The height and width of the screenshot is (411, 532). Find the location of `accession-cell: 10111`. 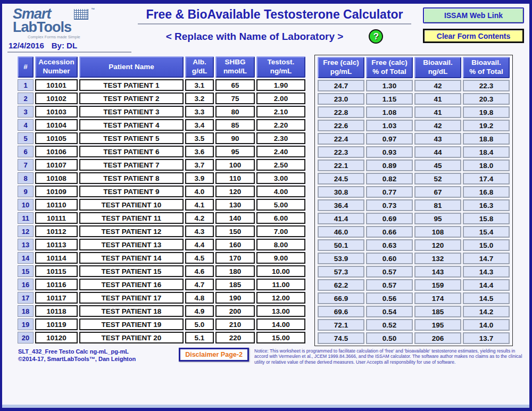

accession-cell: 10111 is located at coordinates (56, 218).